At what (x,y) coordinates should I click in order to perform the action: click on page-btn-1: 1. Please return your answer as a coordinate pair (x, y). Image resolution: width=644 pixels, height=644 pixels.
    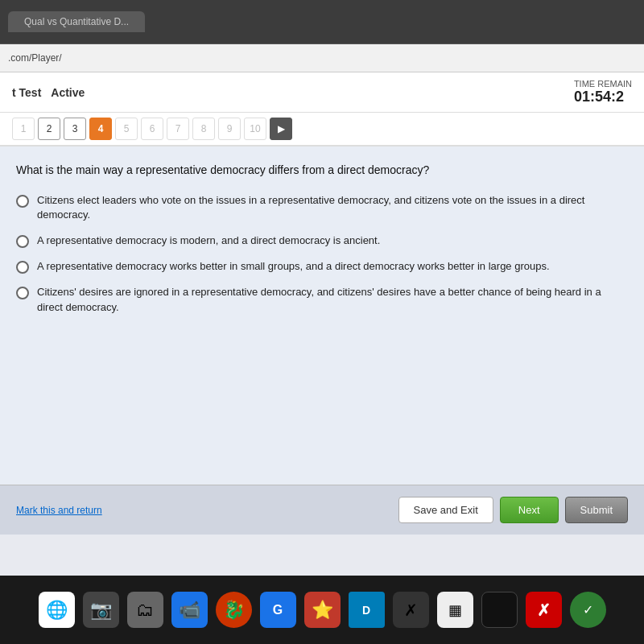
    Looking at the image, I should click on (23, 129).